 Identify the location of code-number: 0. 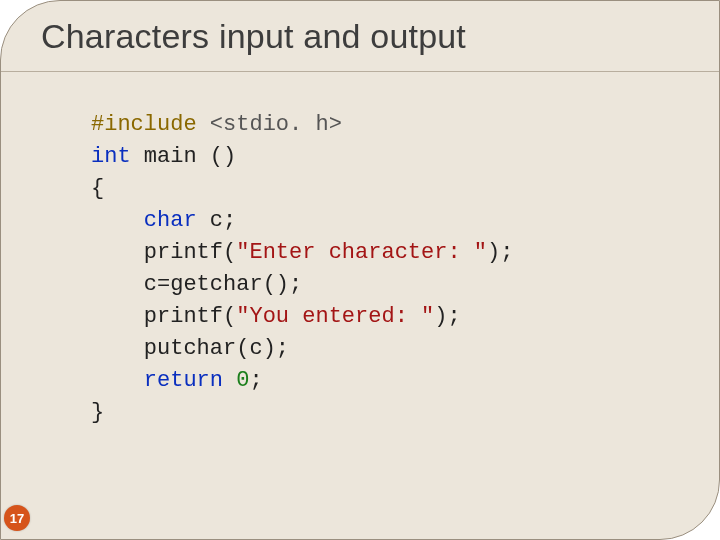
(242, 380).